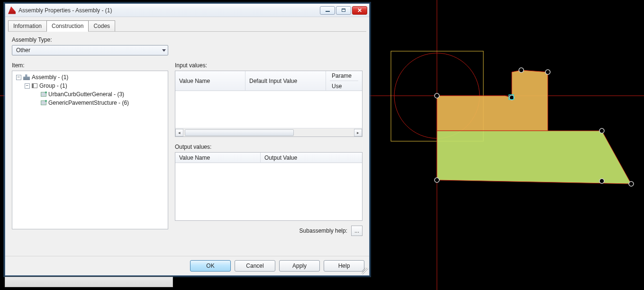 This screenshot has width=644, height=290. I want to click on col-parameter: Parame Use, so click(344, 81).